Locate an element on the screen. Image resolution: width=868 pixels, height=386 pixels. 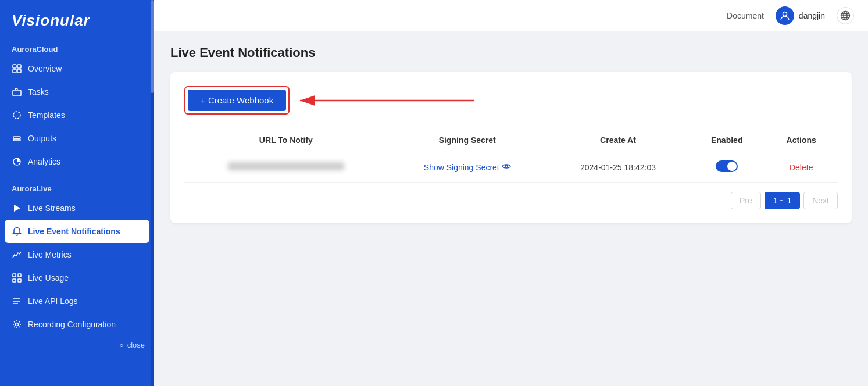
sidebar-item-live-usage: Live Usage is located at coordinates (77, 278).